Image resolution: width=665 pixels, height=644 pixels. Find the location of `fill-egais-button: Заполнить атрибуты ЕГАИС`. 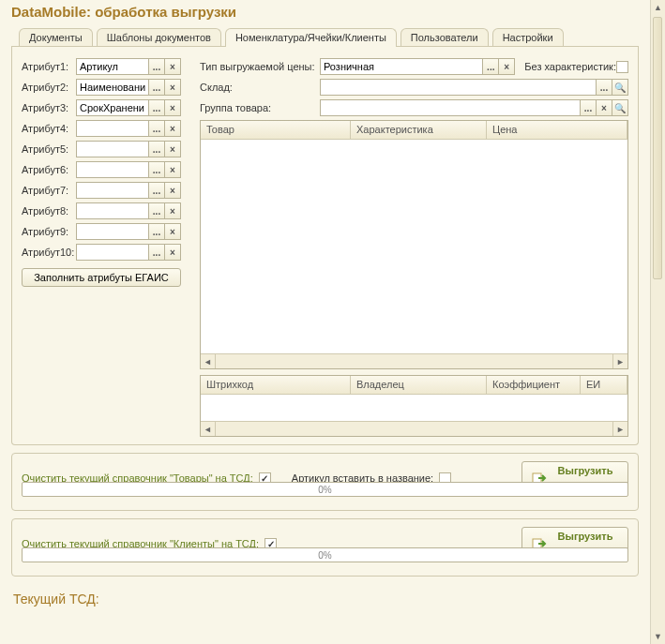

fill-egais-button: Заполнить атрибуты ЕГАИС is located at coordinates (101, 277).